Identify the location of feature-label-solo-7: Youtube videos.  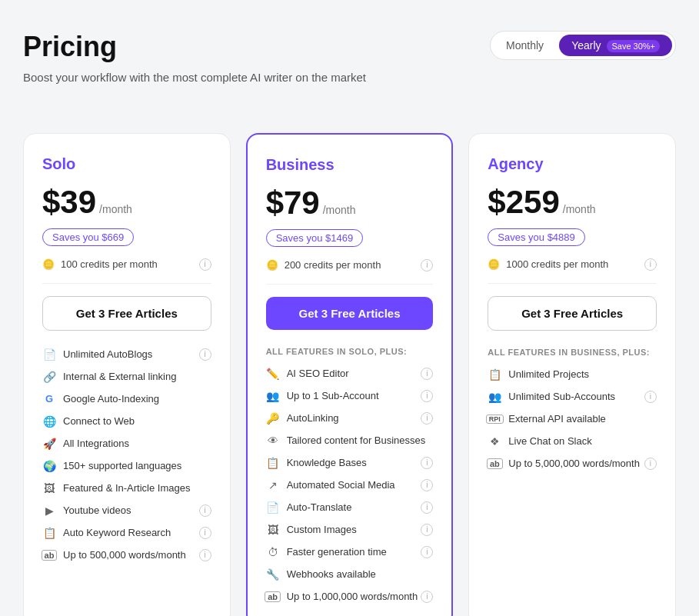
(97, 511).